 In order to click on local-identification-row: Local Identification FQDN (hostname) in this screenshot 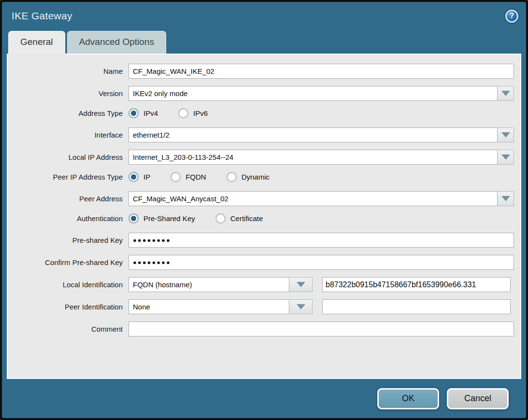, I will do `click(264, 285)`.